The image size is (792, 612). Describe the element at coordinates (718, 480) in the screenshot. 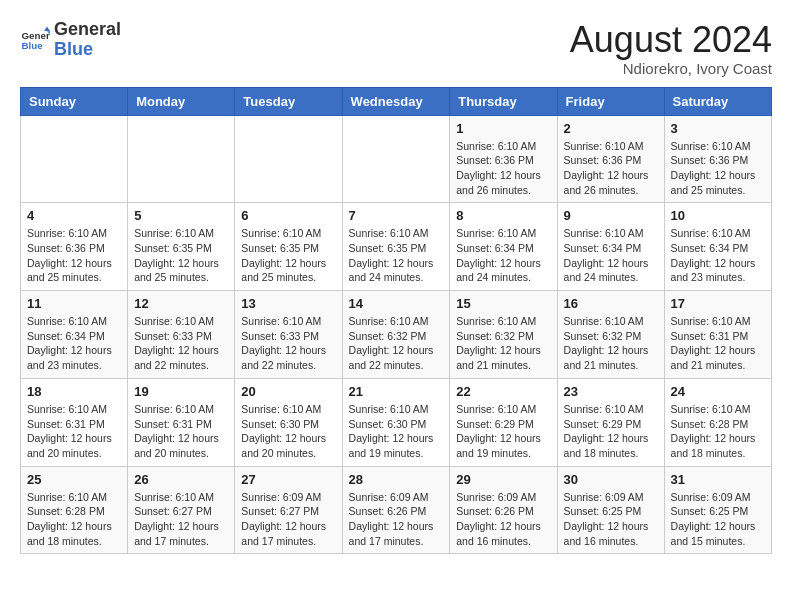

I see `day-number: 31` at that location.